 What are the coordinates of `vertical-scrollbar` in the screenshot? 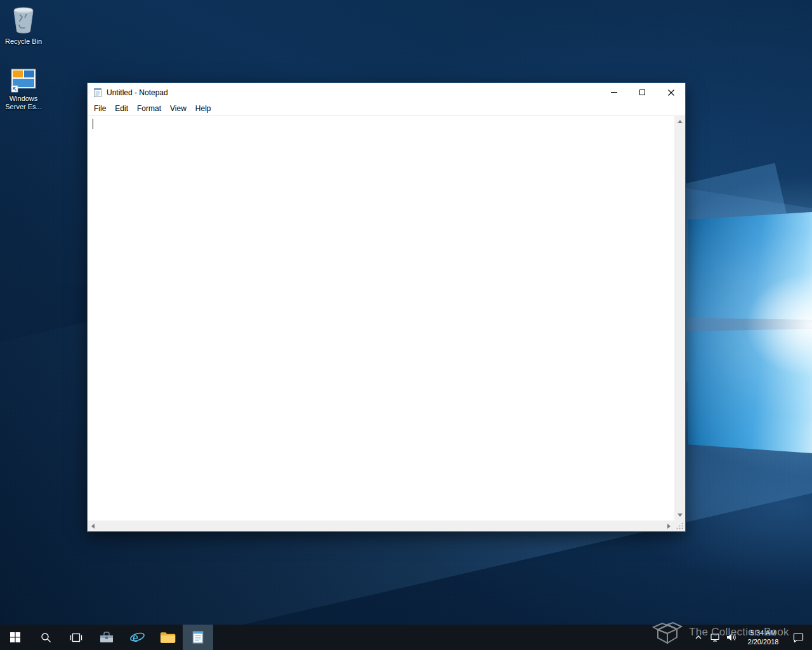 It's located at (680, 319).